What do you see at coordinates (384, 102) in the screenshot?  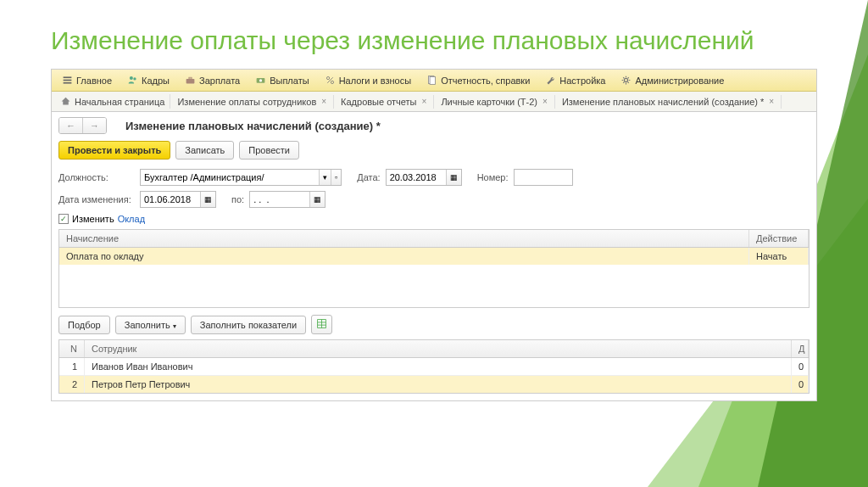 I see `tab-kadrovye-otchety: Кадровые отчеты ×` at bounding box center [384, 102].